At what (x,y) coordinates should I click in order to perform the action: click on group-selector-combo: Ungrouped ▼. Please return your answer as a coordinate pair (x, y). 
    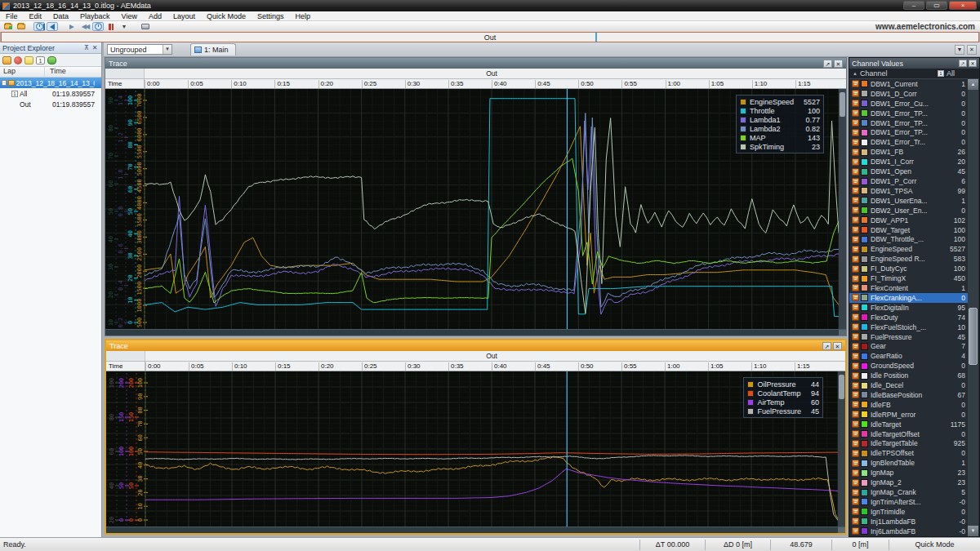
    Looking at the image, I should click on (140, 49).